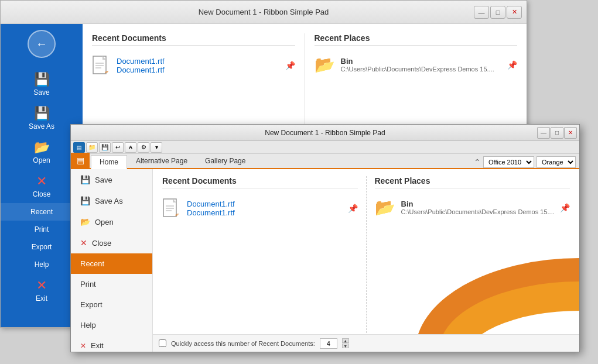 This screenshot has height=364, width=598. I want to click on fg-minimize-button: —, so click(544, 133).